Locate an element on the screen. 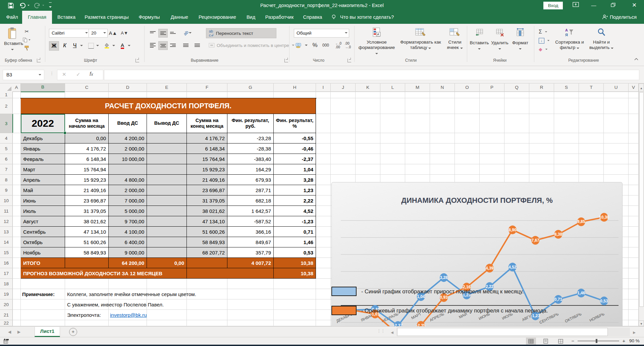 This screenshot has height=346, width=644. total-pct-cell: 10,38 is located at coordinates (295, 263).